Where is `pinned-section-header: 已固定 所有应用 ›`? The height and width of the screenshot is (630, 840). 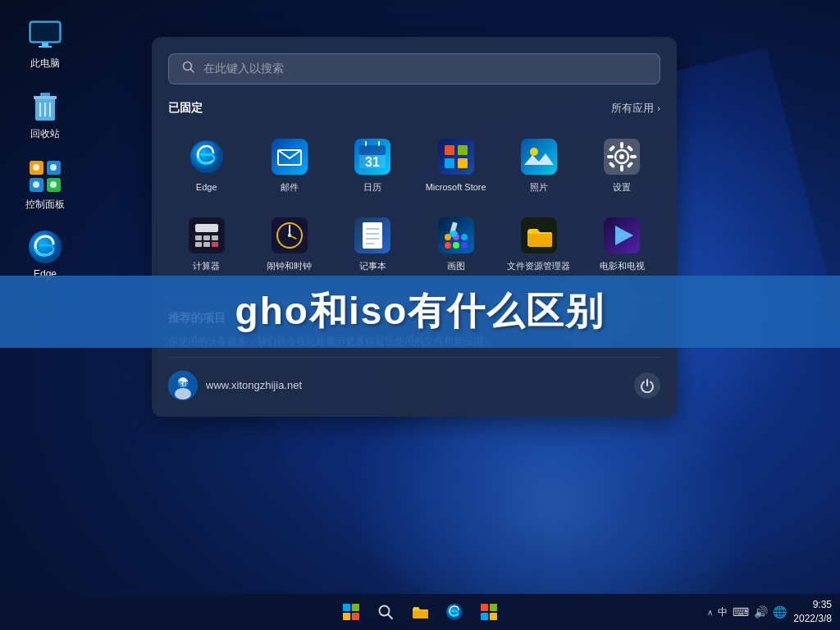 pinned-section-header: 已固定 所有应用 › is located at coordinates (414, 108).